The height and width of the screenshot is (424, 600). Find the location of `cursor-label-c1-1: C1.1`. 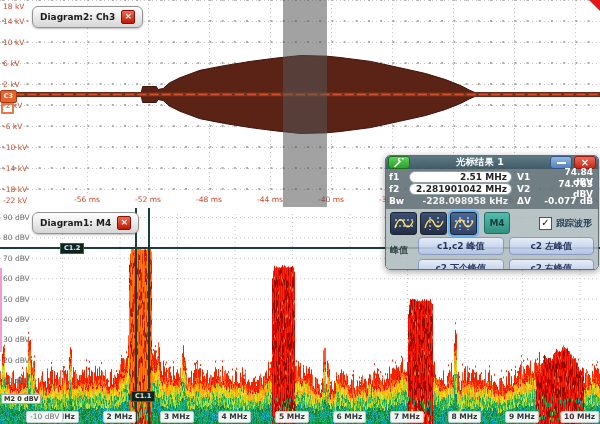

cursor-label-c1-1: C1.1 is located at coordinates (143, 396).